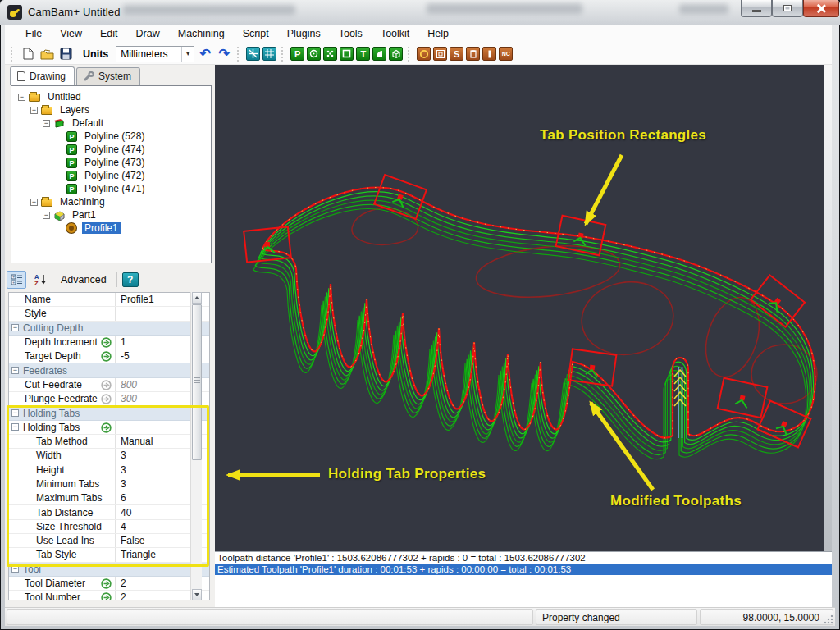  I want to click on advanced-button: Advanced, so click(84, 280).